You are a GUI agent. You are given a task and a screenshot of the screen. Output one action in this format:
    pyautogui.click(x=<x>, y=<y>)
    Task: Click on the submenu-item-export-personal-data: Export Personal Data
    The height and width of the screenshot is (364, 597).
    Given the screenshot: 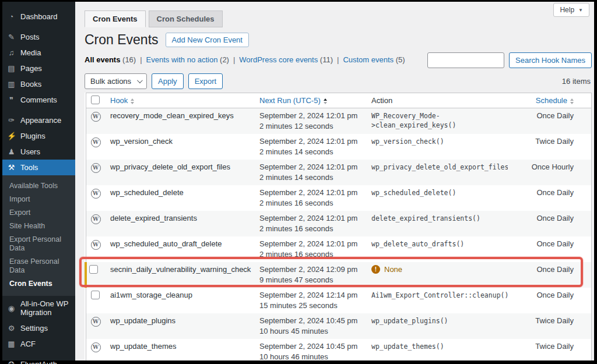 What is the action you would take?
    pyautogui.click(x=38, y=244)
    